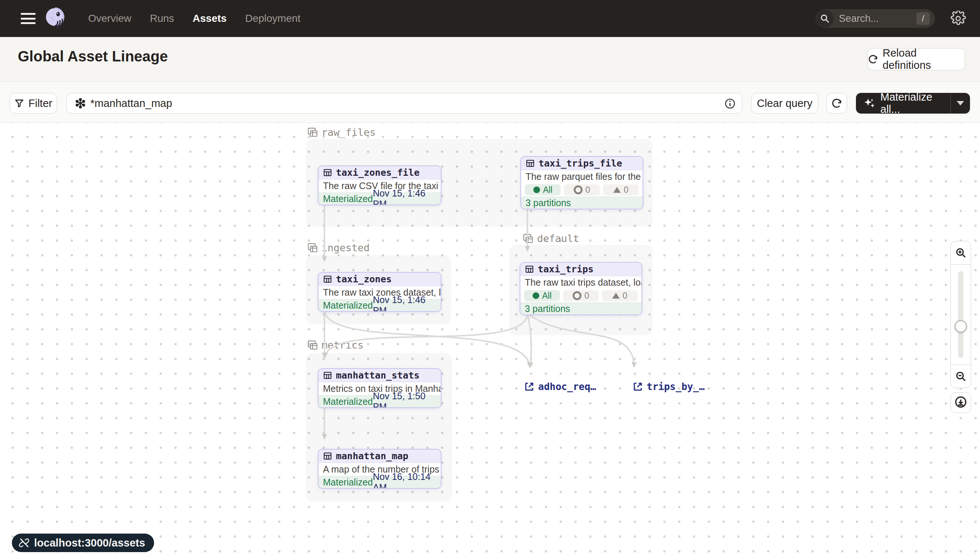  I want to click on clear-query-button: Clear query, so click(785, 103).